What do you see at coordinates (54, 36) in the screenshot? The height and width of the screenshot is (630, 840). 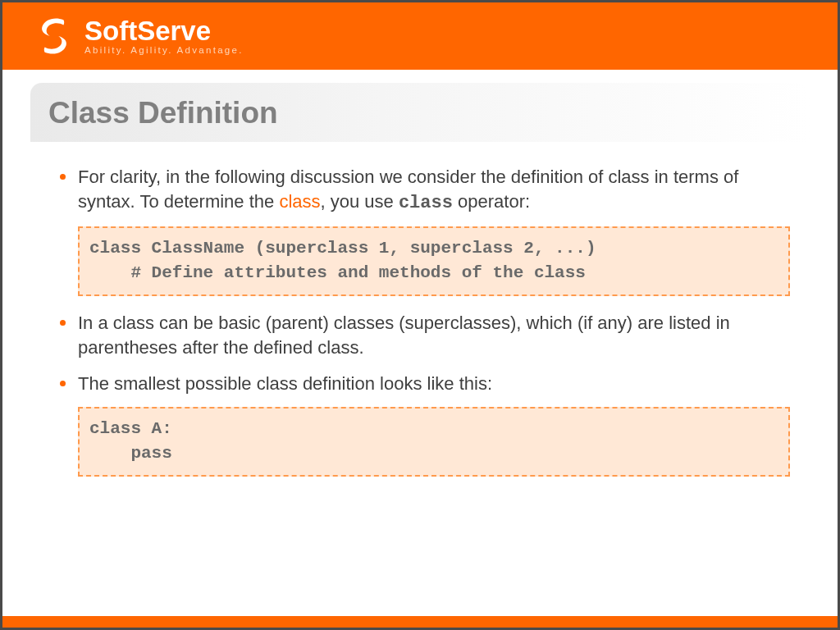 I see `softserve-icon` at bounding box center [54, 36].